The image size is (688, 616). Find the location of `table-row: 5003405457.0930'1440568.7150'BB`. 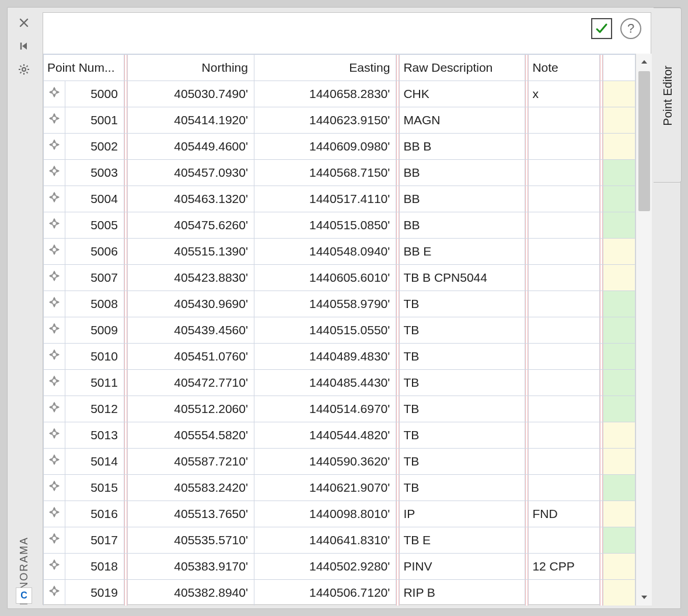

table-row: 5003405457.0930'1440568.7150'BB is located at coordinates (340, 173).